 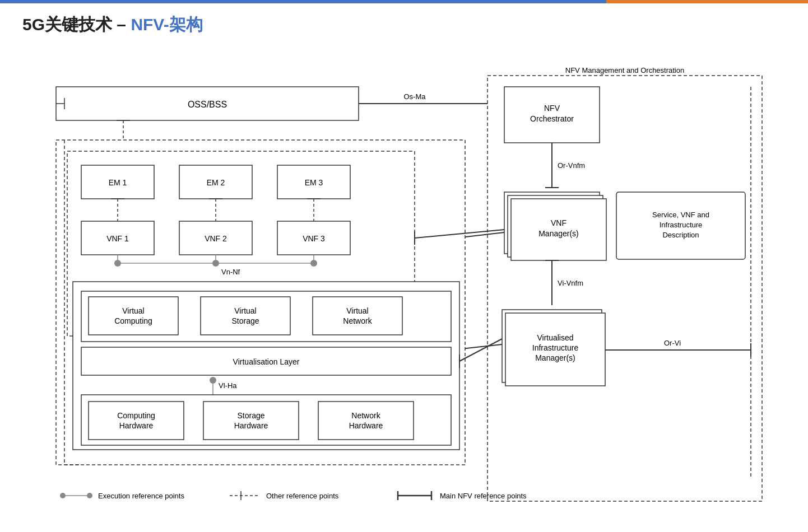 What do you see at coordinates (216, 239) in the screenshot?
I see `vnf2-label: VNF 2` at bounding box center [216, 239].